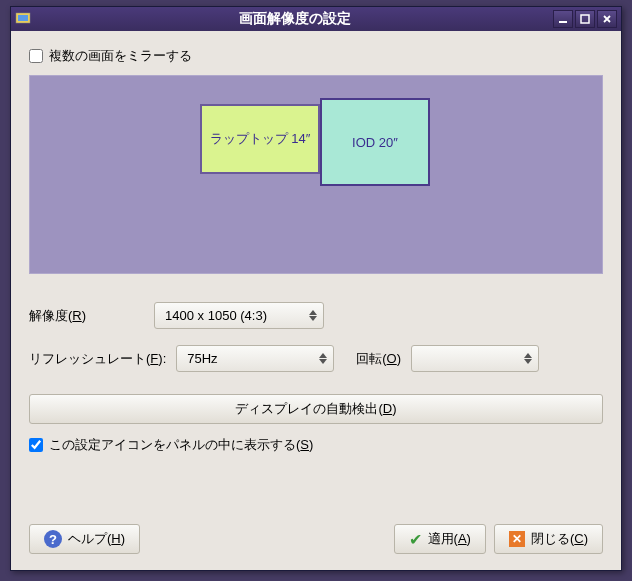  I want to click on refresh-row: リフレッシュレート(F): 75Hz 回転(O), so click(316, 358).